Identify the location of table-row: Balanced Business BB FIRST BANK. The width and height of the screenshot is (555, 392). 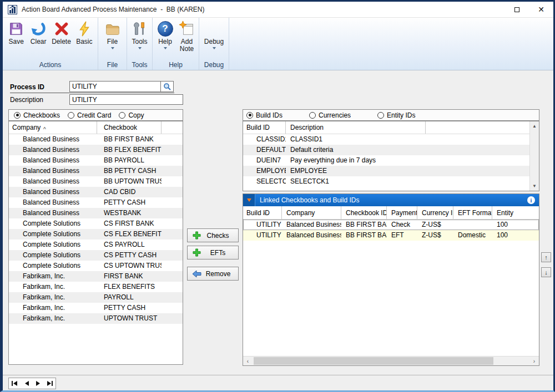
(95, 140).